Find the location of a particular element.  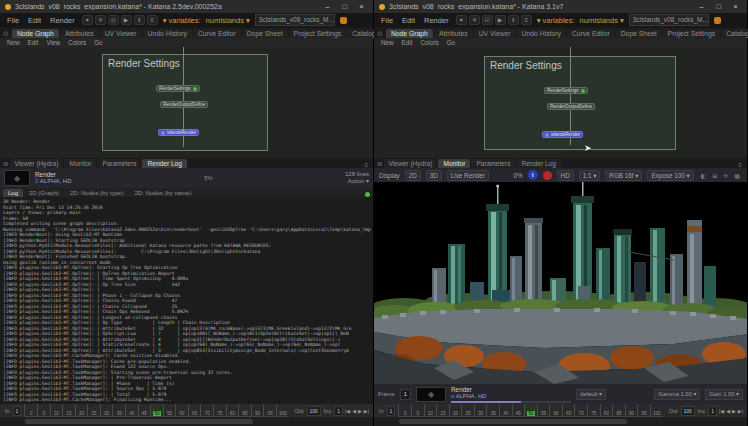

tab-catalog: Catalog is located at coordinates (734, 34).